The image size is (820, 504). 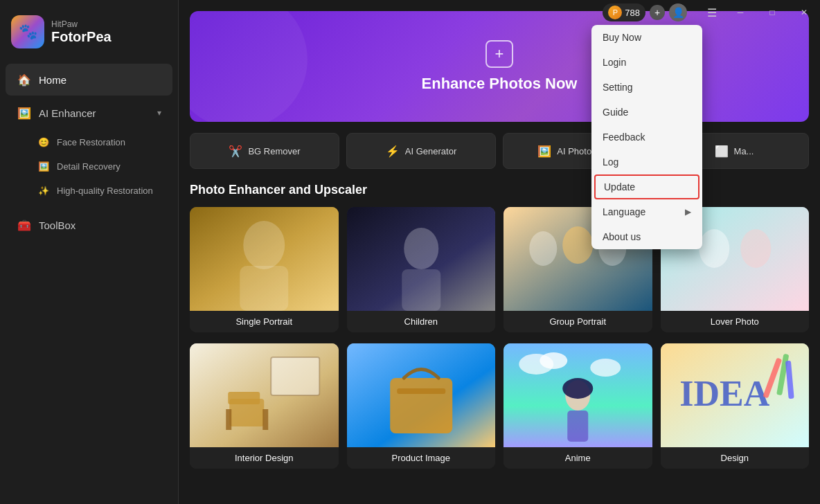 I want to click on sidebar-item-face-restoration: 😊 Face Restoration, so click(x=89, y=142).